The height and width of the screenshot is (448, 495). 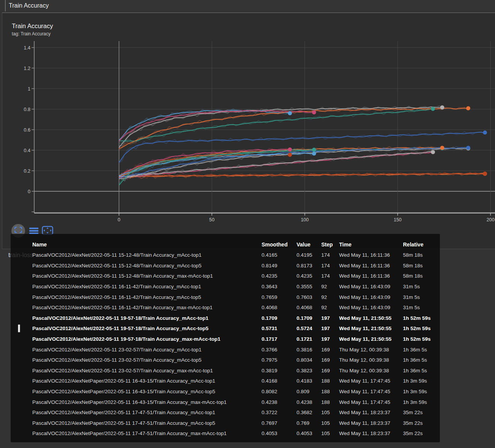 What do you see at coordinates (5, 6) in the screenshot?
I see `divider` at bounding box center [5, 6].